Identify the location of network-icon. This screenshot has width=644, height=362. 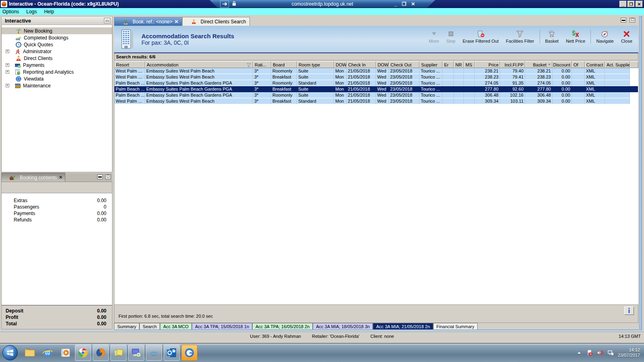
(611, 353).